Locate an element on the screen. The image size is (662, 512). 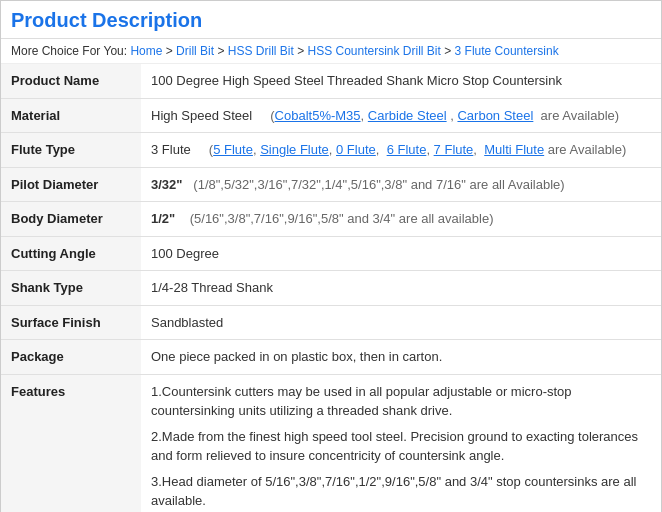
material-paren-open: ( is located at coordinates (266, 116).